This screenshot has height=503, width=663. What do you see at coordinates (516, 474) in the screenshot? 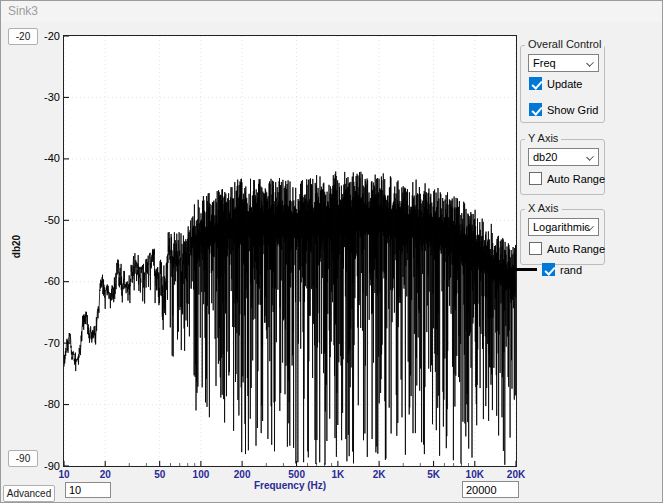
I see `x-tick-label: 20K` at bounding box center [516, 474].